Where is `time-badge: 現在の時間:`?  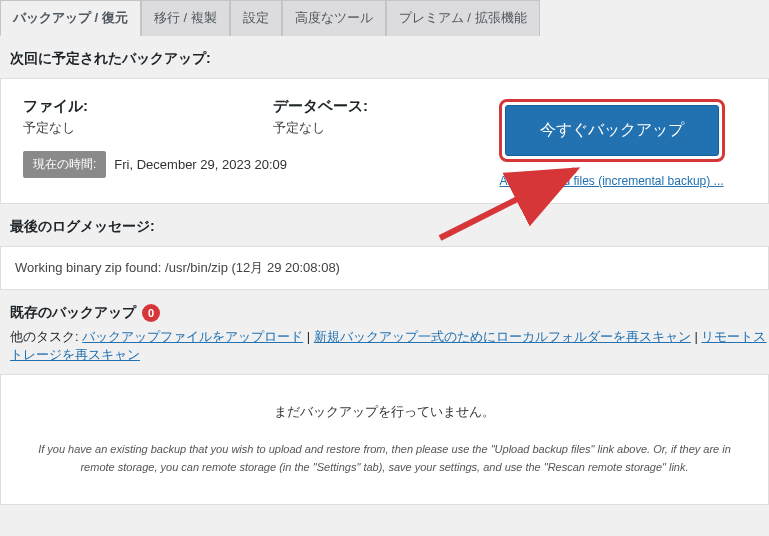
time-badge: 現在の時間: is located at coordinates (64, 164).